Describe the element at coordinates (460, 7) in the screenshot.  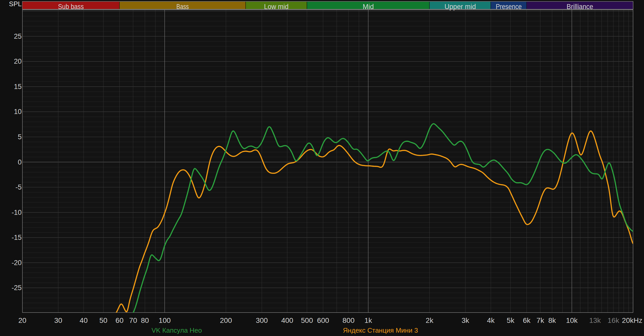
I see `svg-text: Upper mid` at that location.